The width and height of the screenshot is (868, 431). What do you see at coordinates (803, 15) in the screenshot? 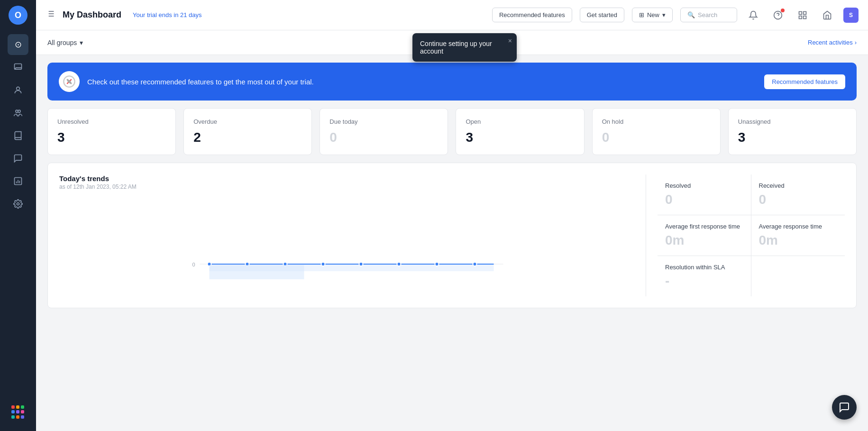
I see `apps-button` at bounding box center [803, 15].